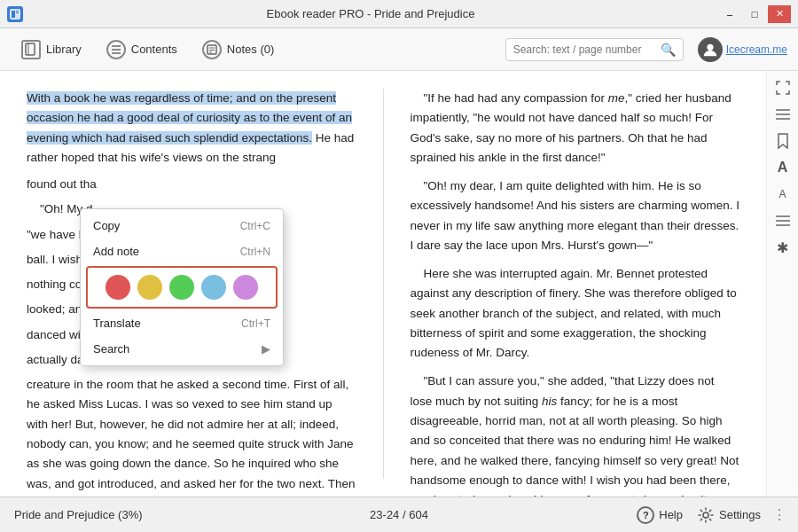 Image resolution: width=798 pixels, height=532 pixels. I want to click on list-icon, so click(783, 114).